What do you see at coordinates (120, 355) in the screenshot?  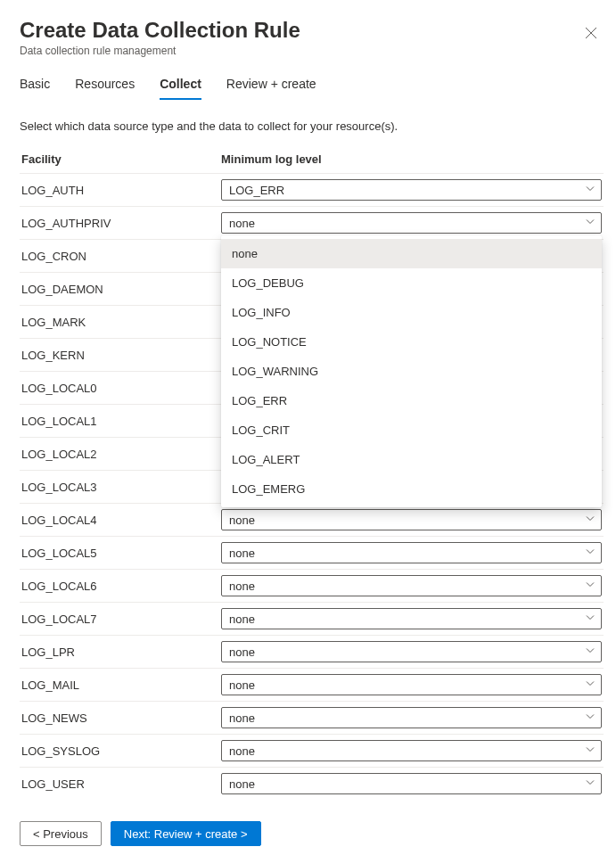 I see `facility-label: LOG_KERN` at bounding box center [120, 355].